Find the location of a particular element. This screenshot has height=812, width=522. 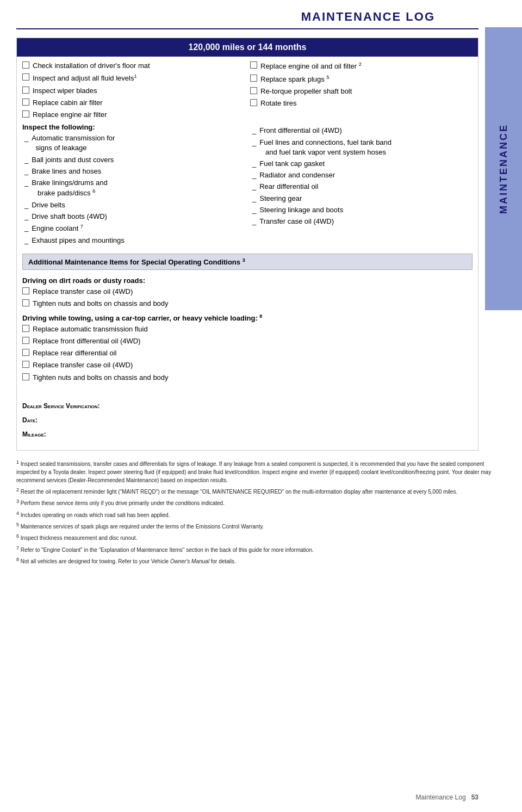

check-propeller-shaft: Re-torque propeller shaft bolt is located at coordinates (361, 91).